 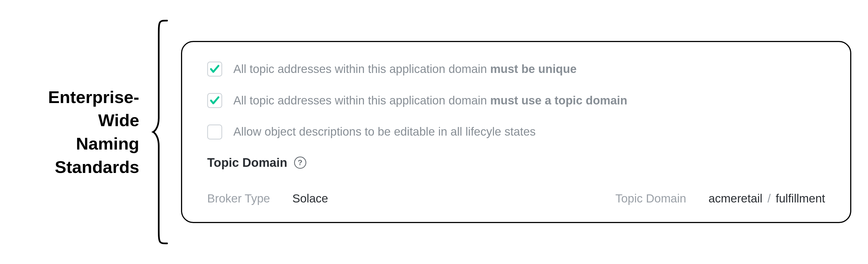 What do you see at coordinates (78, 97) in the screenshot?
I see `annotation-line: Enterprise-` at bounding box center [78, 97].